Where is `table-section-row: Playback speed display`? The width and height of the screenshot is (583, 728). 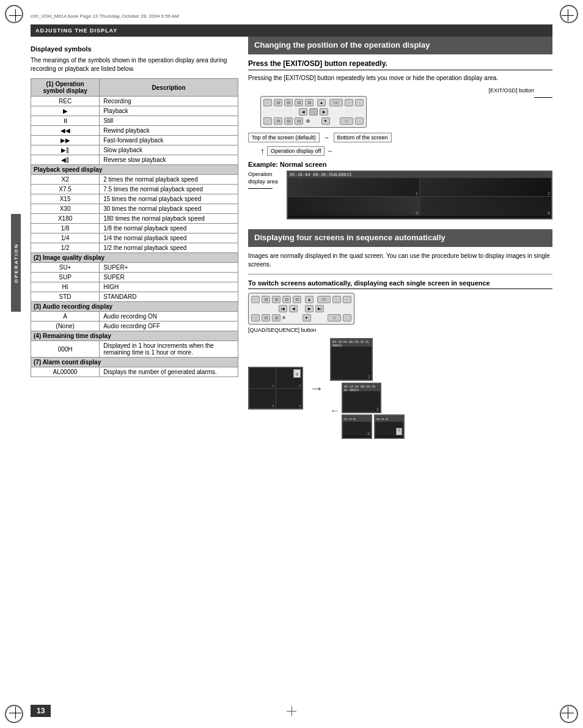
table-section-row: Playback speed display is located at coordinates (134, 170).